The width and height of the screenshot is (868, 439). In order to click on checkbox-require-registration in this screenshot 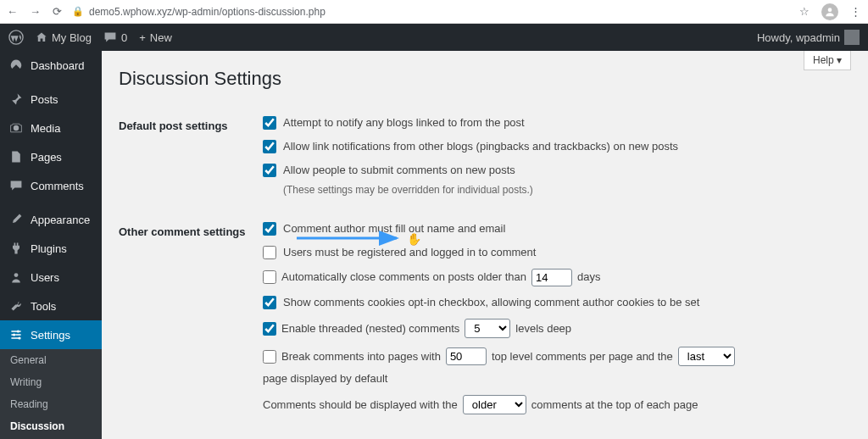, I will do `click(270, 253)`.